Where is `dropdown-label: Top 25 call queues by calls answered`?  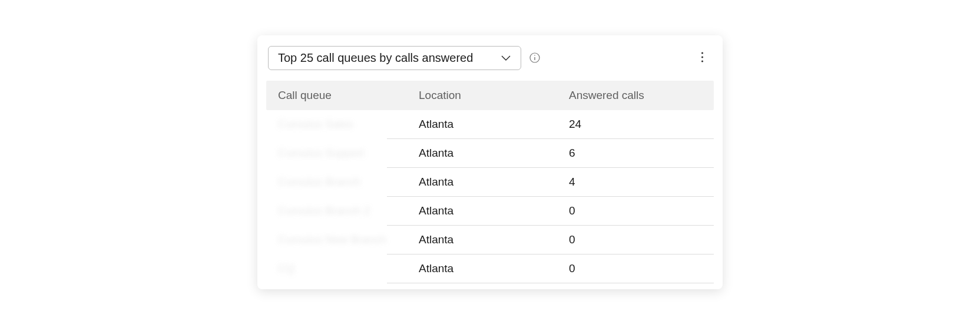 dropdown-label: Top 25 call queues by calls answered is located at coordinates (376, 58).